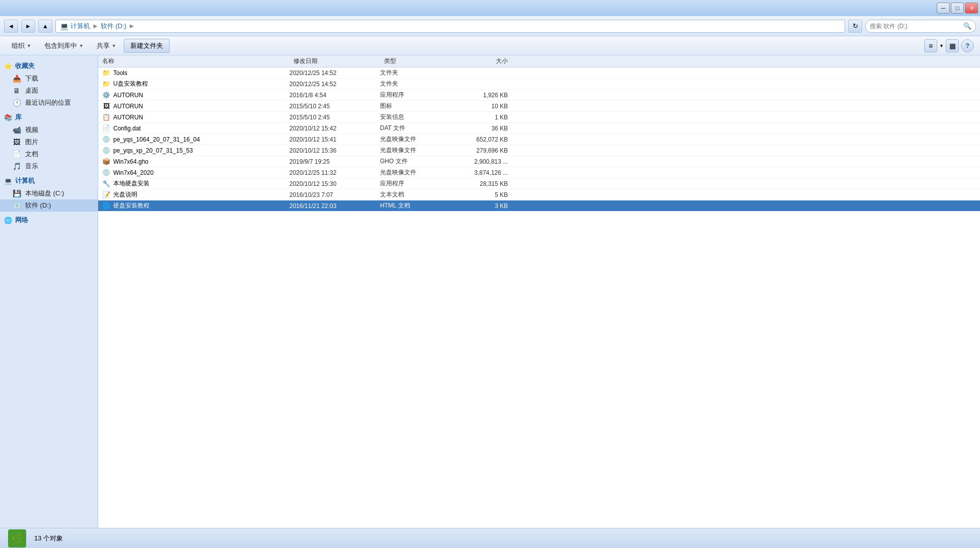 The height and width of the screenshot is (548, 980). I want to click on file-date-cell: 2016/1/8 4:54, so click(335, 95).